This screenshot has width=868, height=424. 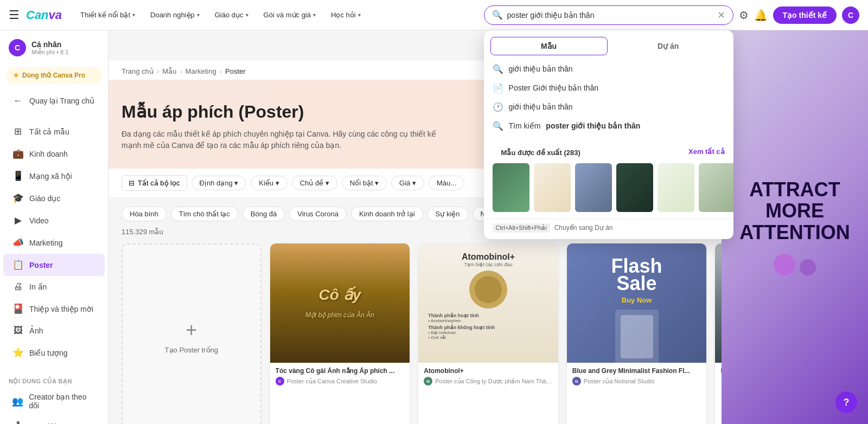 I want to click on filter-style: Kiểu ▾, so click(x=269, y=183).